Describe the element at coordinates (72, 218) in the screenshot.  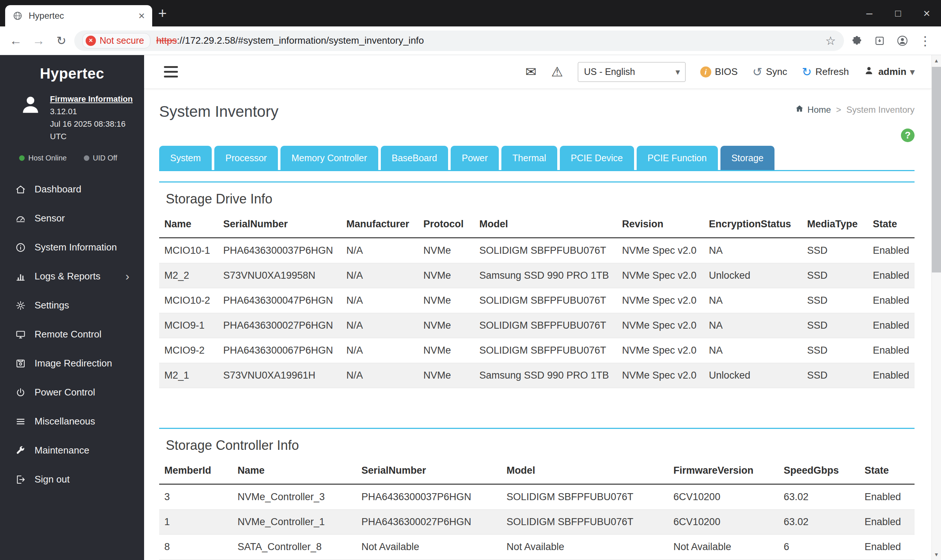
I see `sidebar-item-sensor: Sensor` at that location.